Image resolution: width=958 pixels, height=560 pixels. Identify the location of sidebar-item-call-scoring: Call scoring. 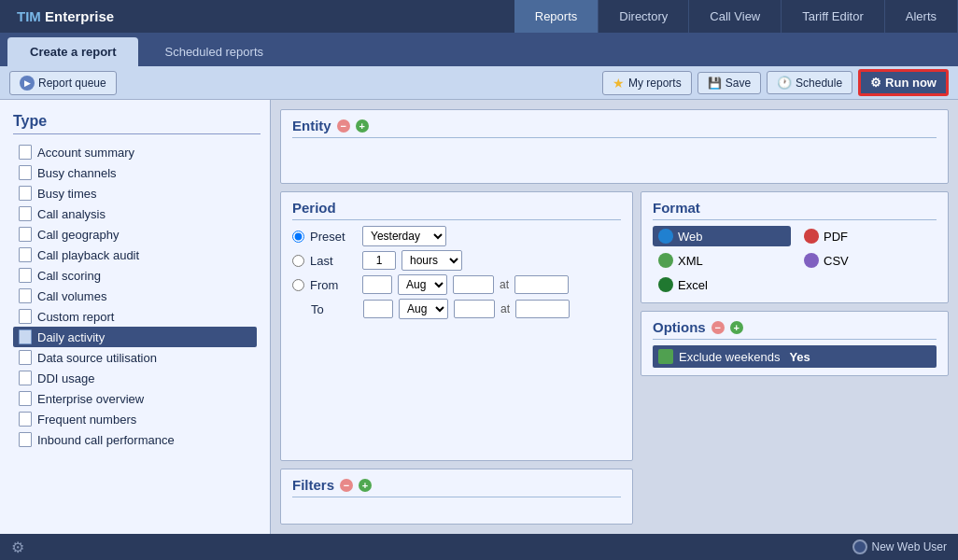
(134, 275).